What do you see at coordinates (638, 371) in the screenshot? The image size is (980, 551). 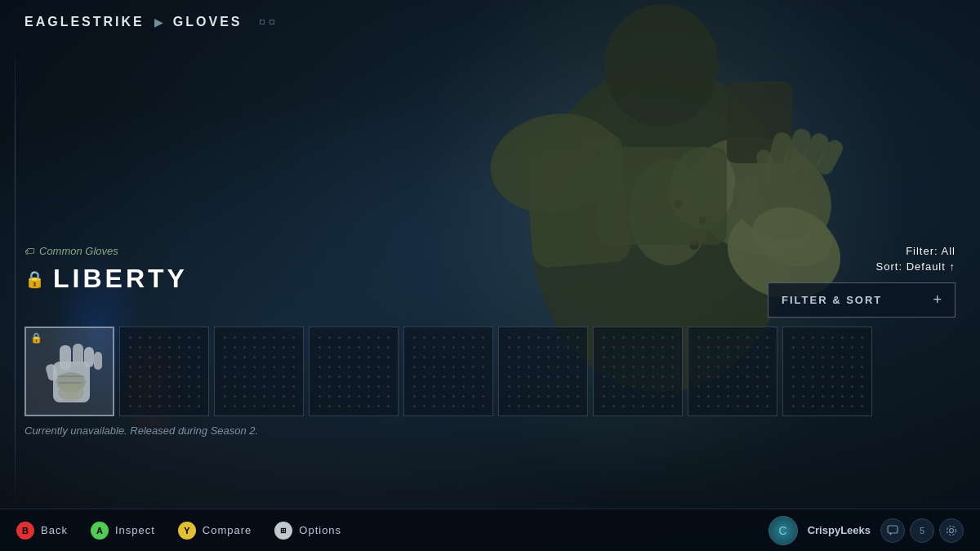 I see `grid-item-7-dots` at bounding box center [638, 371].